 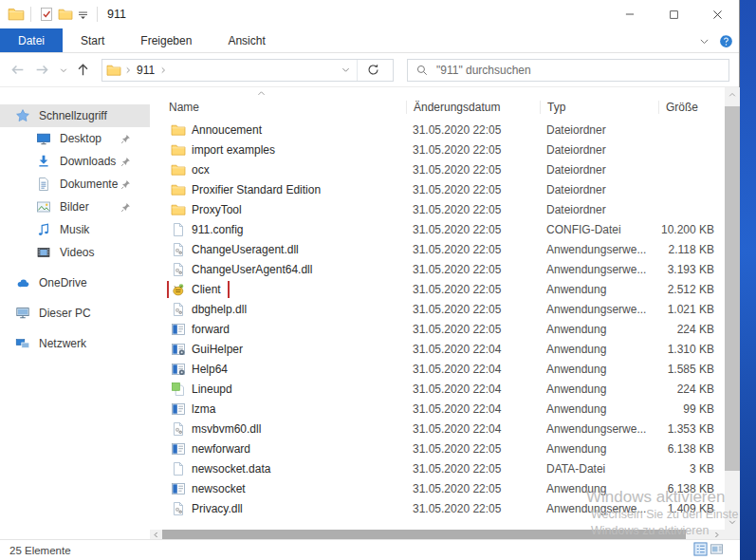 I want to click on file-name: newforward, so click(x=221, y=449).